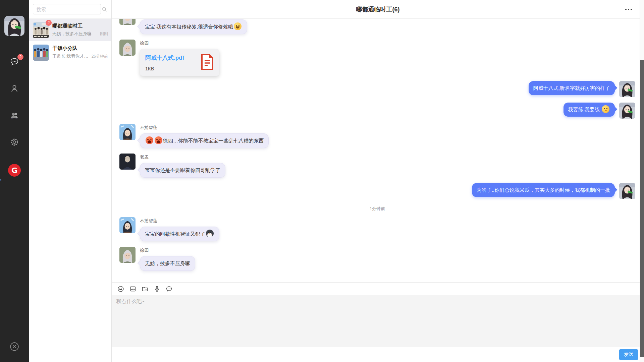  What do you see at coordinates (378, 321) in the screenshot?
I see `message-input` at bounding box center [378, 321].